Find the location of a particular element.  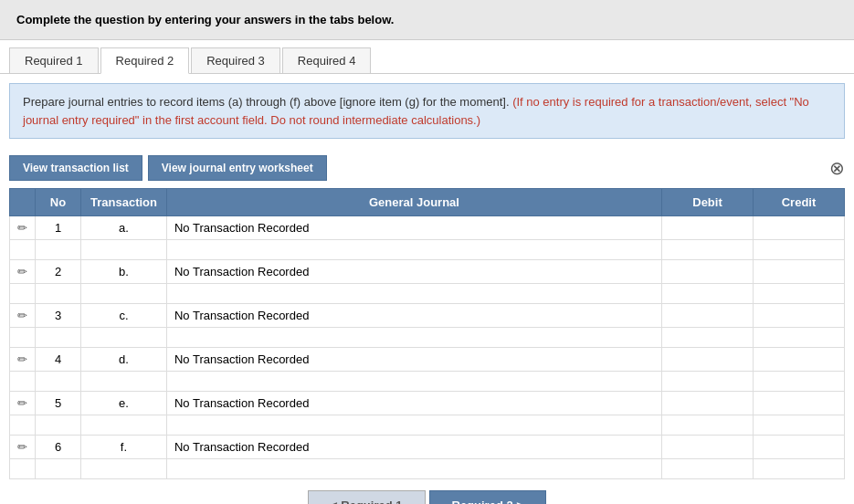

table-row: ✏ 3 c. No Transaction Recorded is located at coordinates (427, 316).